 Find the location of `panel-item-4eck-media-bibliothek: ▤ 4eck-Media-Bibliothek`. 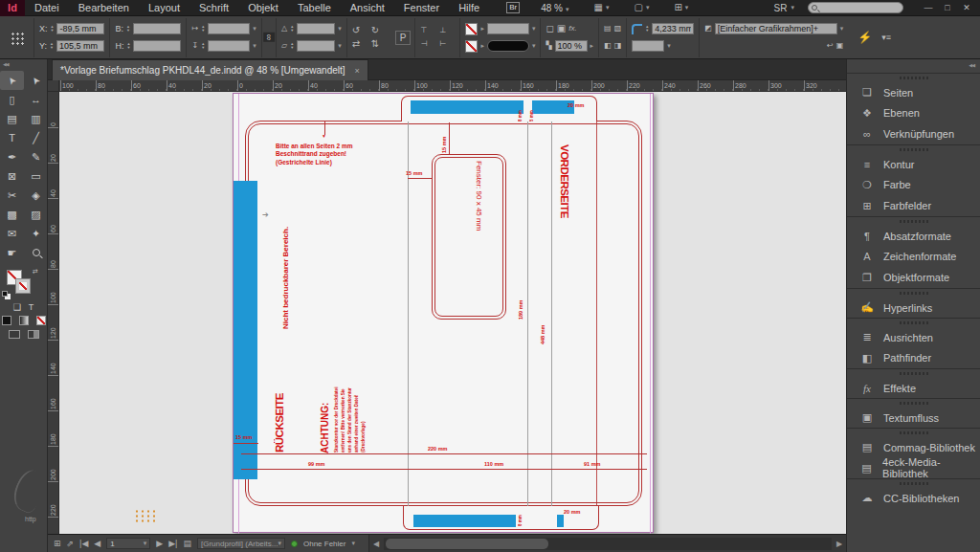

panel-item-4eck-media-bibliothek: ▤ 4eck-Media-Bibliothek is located at coordinates (913, 468).